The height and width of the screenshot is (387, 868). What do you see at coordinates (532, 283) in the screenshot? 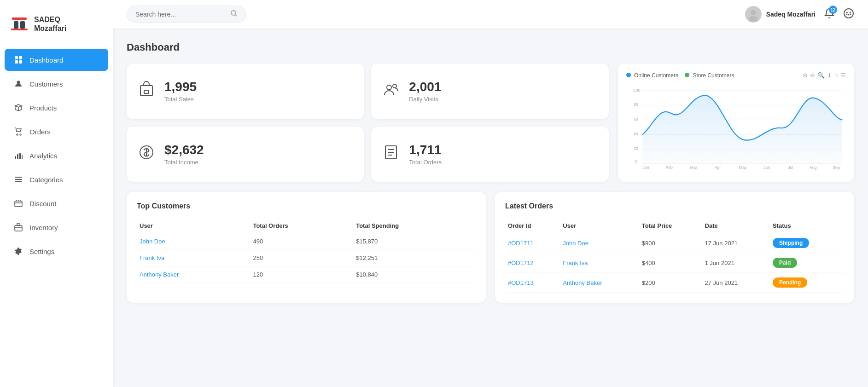
I see `order-id: #OD1713` at bounding box center [532, 283].